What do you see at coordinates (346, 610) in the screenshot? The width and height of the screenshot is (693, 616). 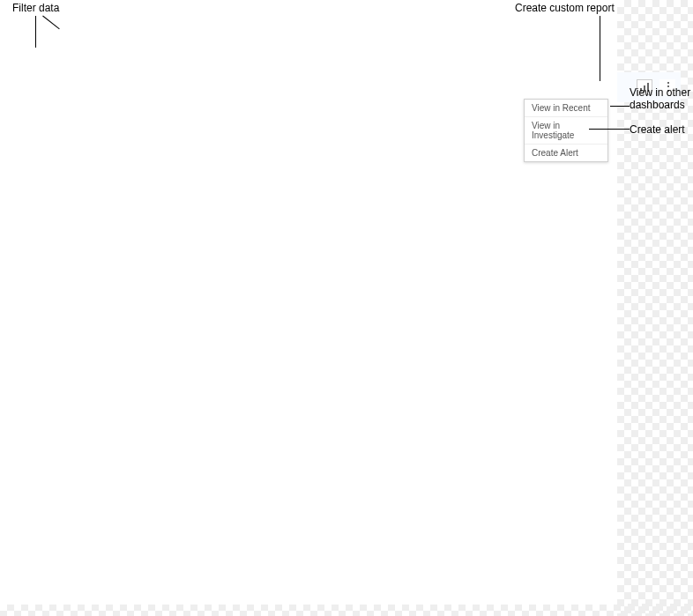 I see `transparency-bg-bottom` at bounding box center [346, 610].